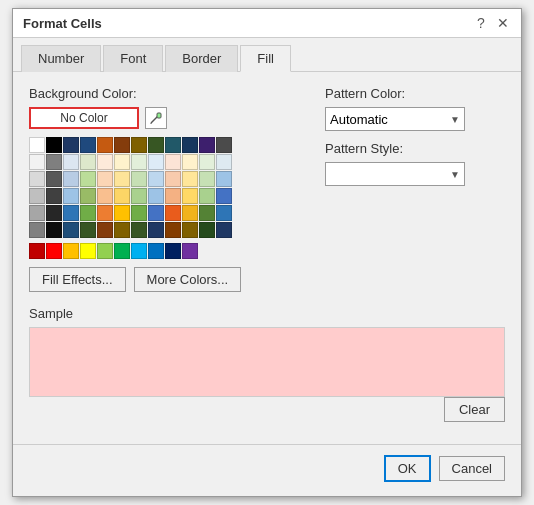 This screenshot has height=505, width=534. I want to click on no-color-button: No Color, so click(84, 118).